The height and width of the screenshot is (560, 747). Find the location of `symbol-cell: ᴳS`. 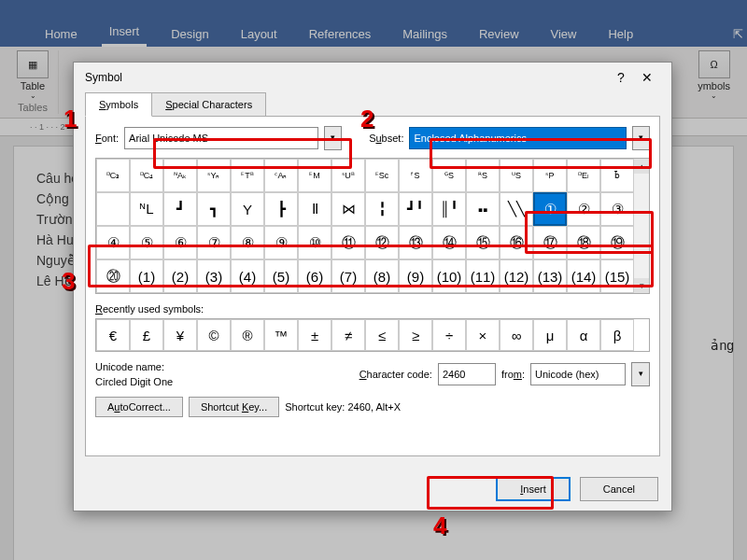

symbol-cell: ᴳS is located at coordinates (449, 175).